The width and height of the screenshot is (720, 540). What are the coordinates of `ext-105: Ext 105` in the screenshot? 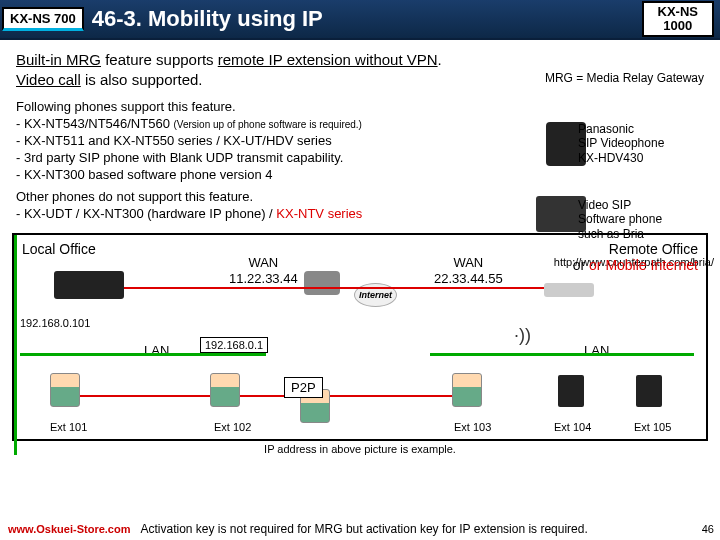 It's located at (652, 427).